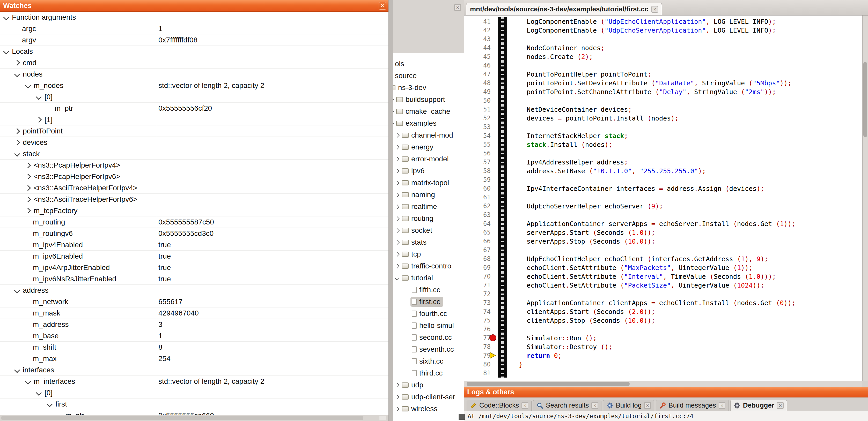 The image size is (868, 421). What do you see at coordinates (429, 397) in the screenshot?
I see `tree-item: udp-client-ser` at bounding box center [429, 397].